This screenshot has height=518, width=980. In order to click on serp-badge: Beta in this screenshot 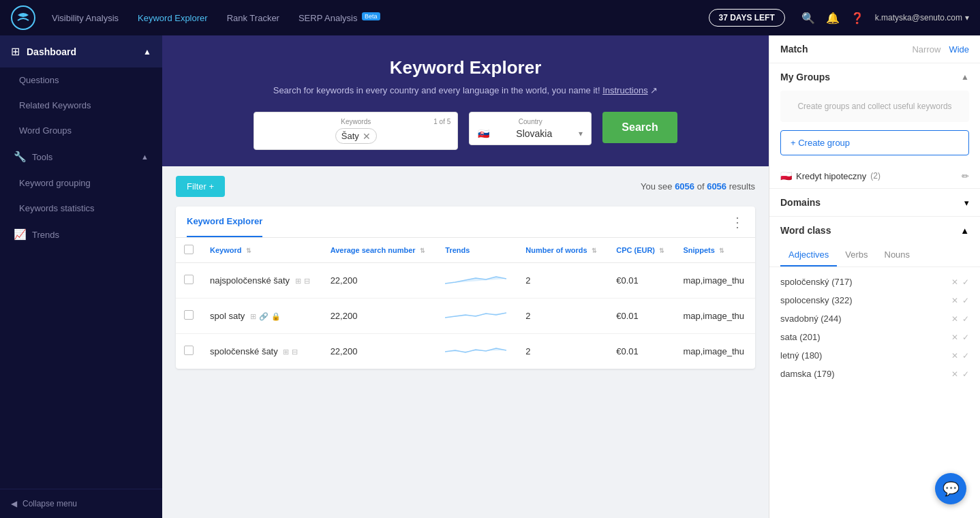, I will do `click(371, 16)`.